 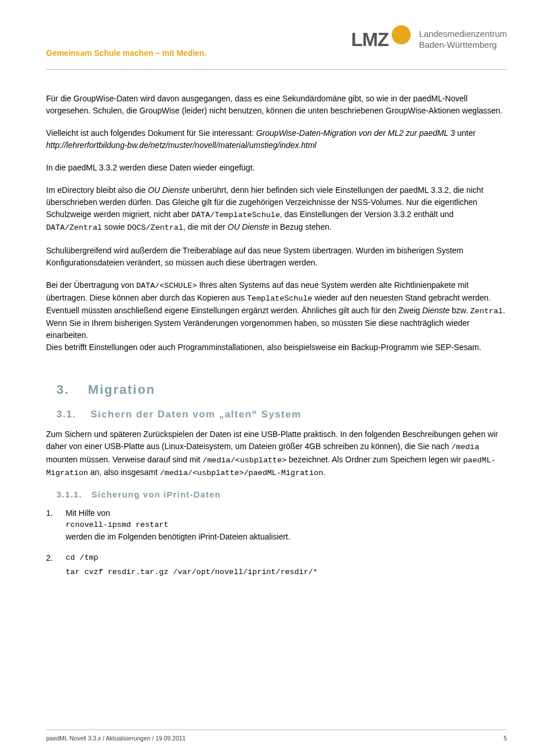 What do you see at coordinates (366, 214) in the screenshot?
I see `p4c: , das Einstellungen der Version 3.3.2 en…` at bounding box center [366, 214].